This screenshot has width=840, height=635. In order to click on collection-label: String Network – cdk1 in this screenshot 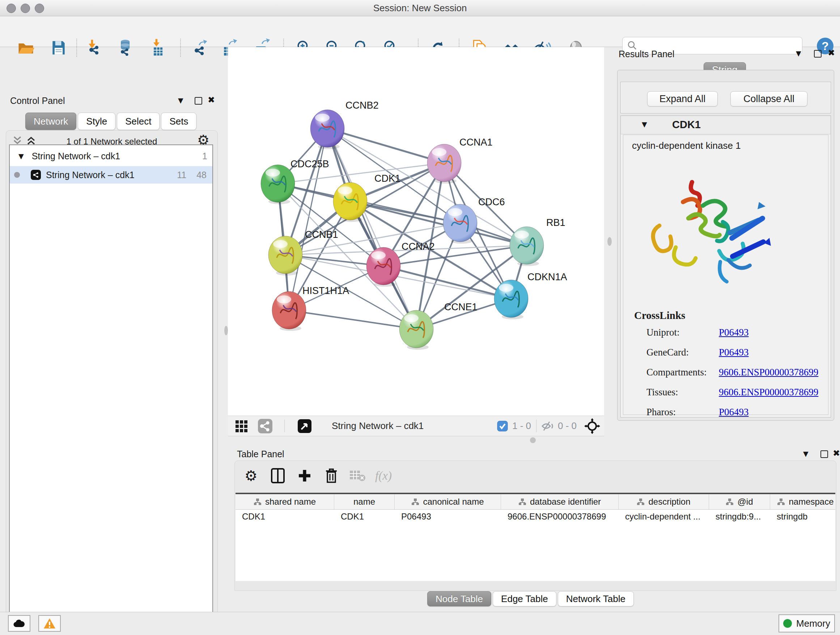, I will do `click(76, 156)`.